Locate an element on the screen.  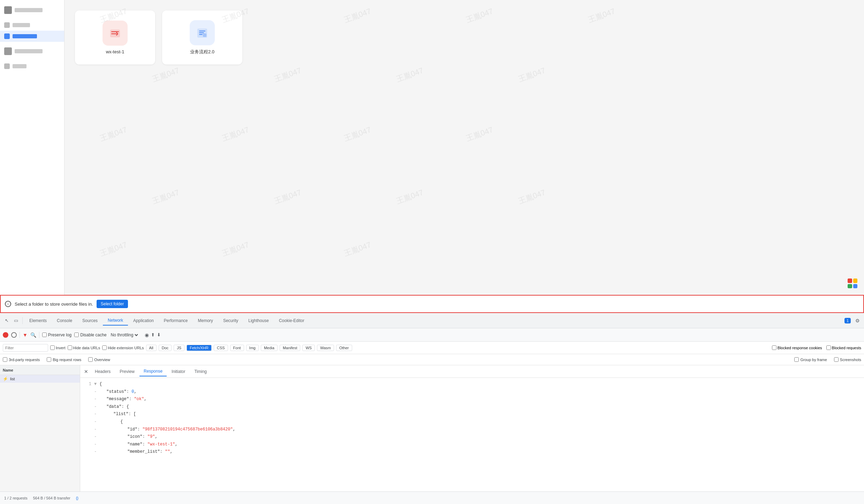
app-card-wx-test-1: wx-test-1 is located at coordinates (115, 38).